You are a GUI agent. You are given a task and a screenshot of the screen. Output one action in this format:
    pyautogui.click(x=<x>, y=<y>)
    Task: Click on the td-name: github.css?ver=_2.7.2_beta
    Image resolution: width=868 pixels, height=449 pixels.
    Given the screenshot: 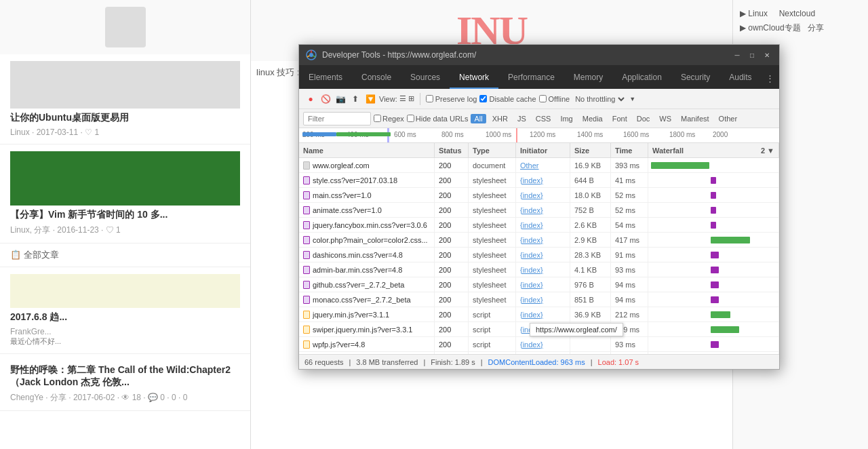 What is the action you would take?
    pyautogui.click(x=367, y=285)
    